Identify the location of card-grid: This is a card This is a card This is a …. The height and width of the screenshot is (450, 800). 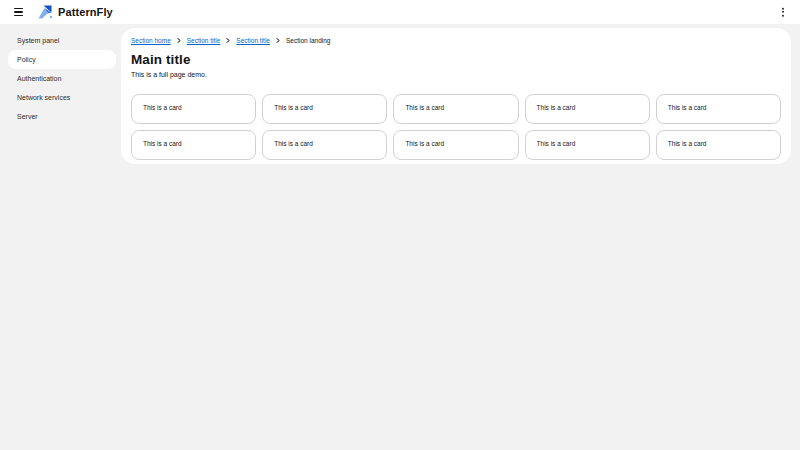
(456, 127).